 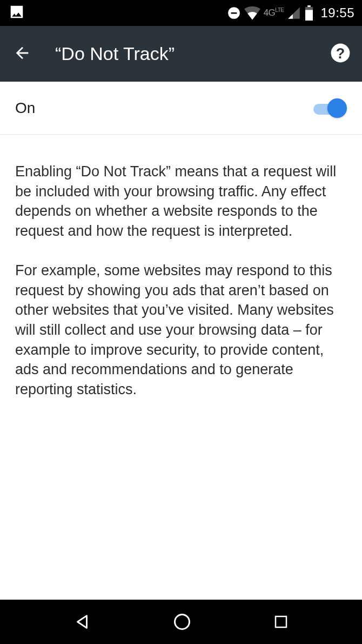 What do you see at coordinates (181, 108) in the screenshot?
I see `toggle-row: On` at bounding box center [181, 108].